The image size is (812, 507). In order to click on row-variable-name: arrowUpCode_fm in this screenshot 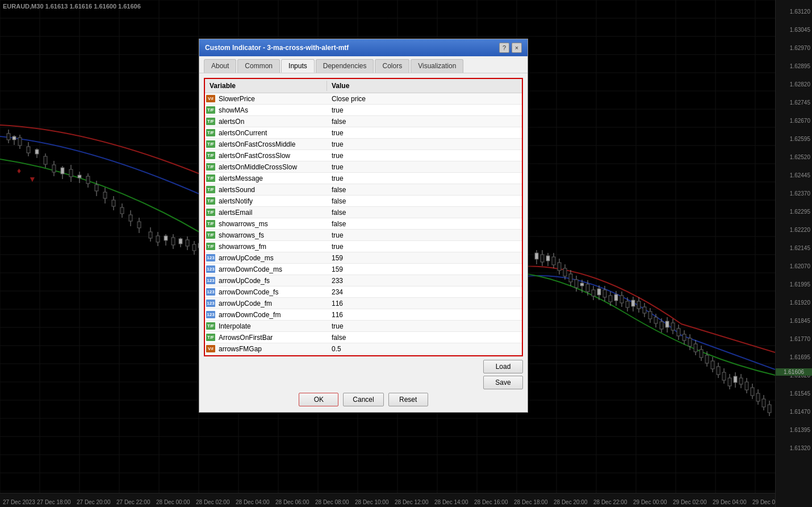, I will do `click(271, 304)`.